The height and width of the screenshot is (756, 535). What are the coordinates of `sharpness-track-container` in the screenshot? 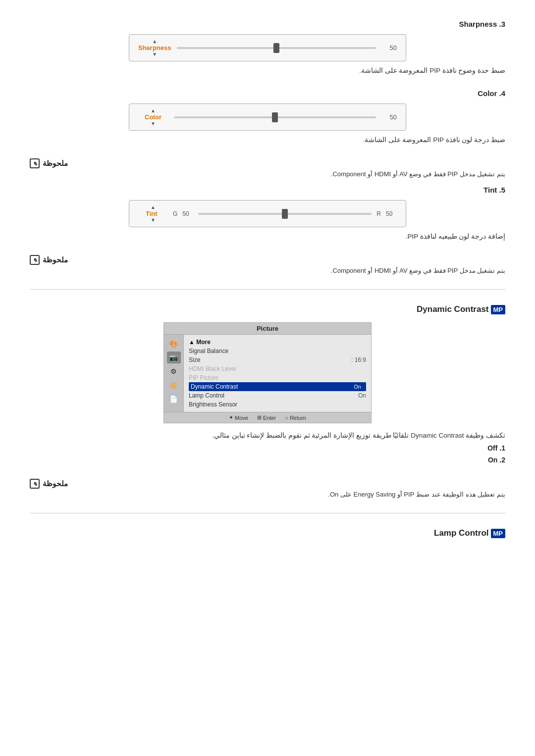 It's located at (276, 48).